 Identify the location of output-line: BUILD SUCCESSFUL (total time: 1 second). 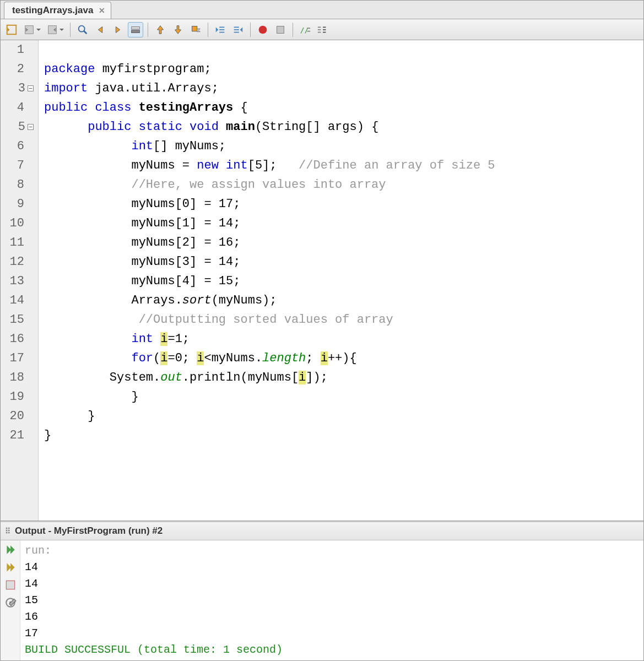
(332, 650).